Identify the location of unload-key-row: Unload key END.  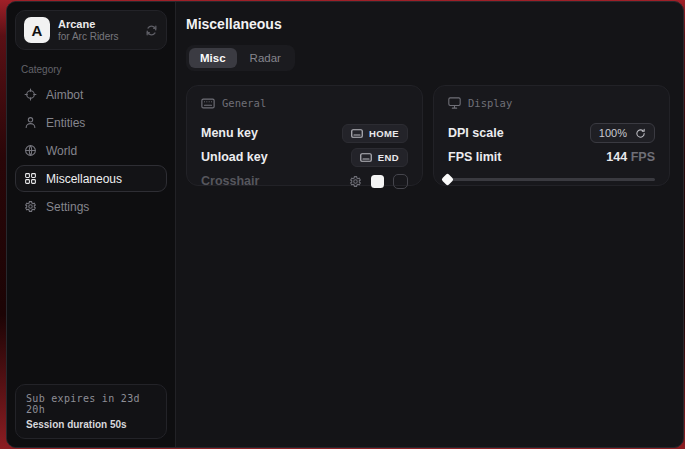
(304, 157).